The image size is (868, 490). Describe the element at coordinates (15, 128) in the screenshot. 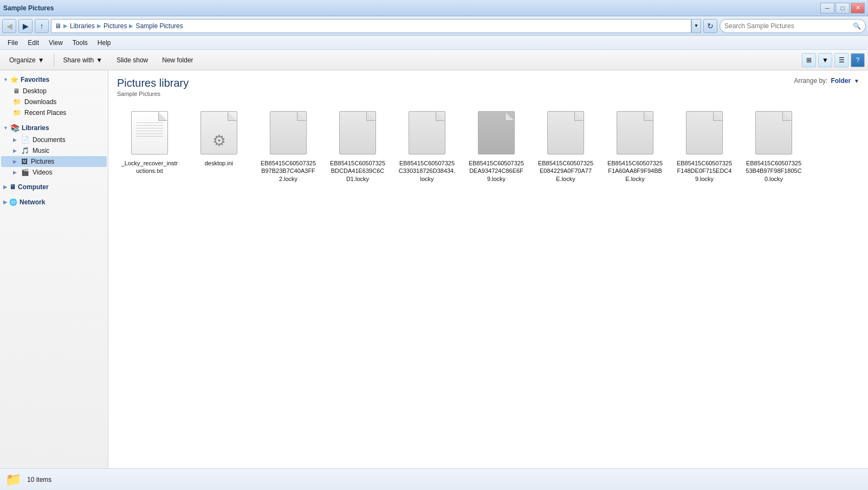

I see `libraries-icon: 📚` at that location.